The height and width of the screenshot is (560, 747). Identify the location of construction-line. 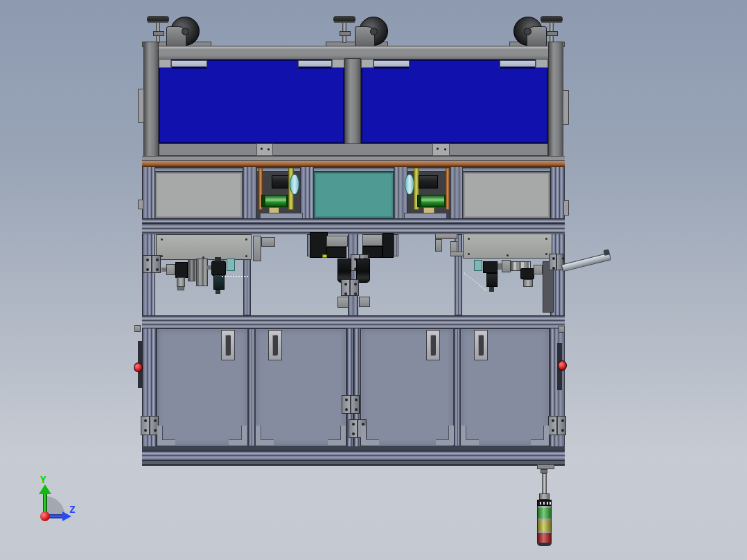
(235, 277).